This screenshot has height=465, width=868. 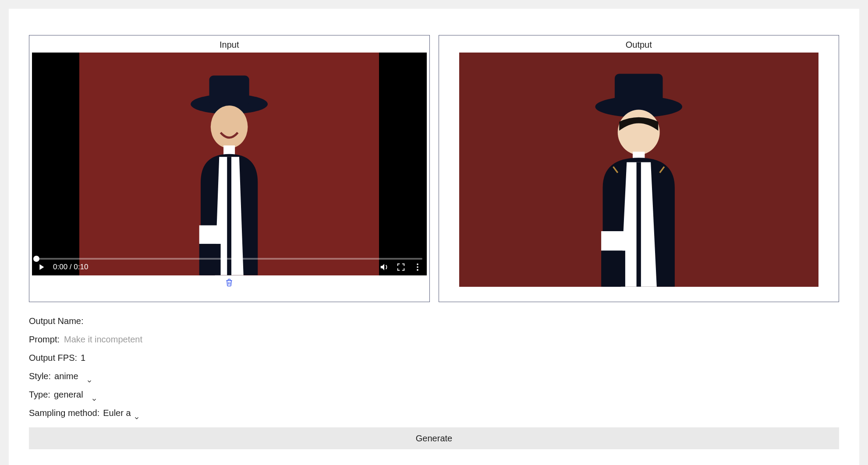 What do you see at coordinates (121, 413) in the screenshot?
I see `sampling-select: Euler a` at bounding box center [121, 413].